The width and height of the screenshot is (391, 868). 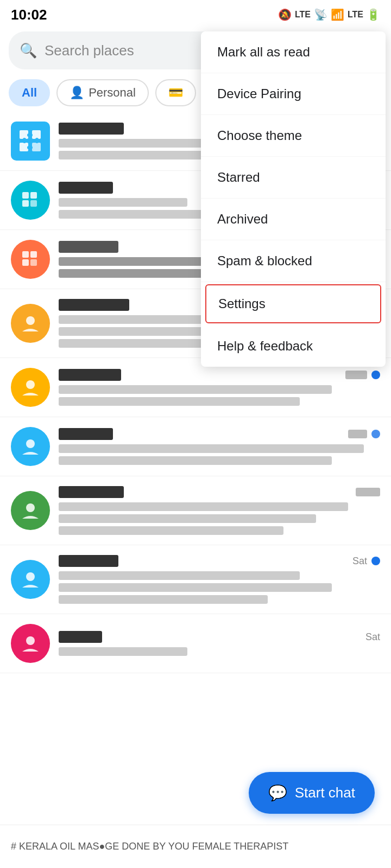 I want to click on chat-preview-8c, so click(x=163, y=599).